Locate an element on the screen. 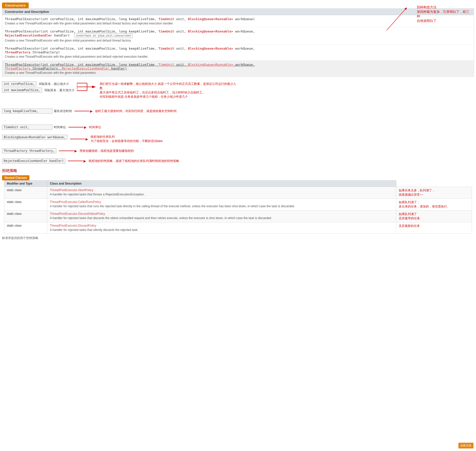 This screenshot has height=451, width=476. sig3-text4: threadFactory) is located at coordinates (45, 52).